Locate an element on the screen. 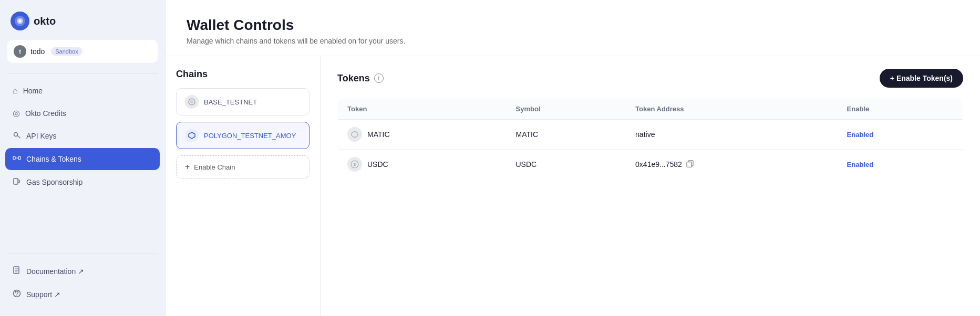 This screenshot has width=980, height=316. sidebar-item-support: Support ↗ is located at coordinates (82, 294).